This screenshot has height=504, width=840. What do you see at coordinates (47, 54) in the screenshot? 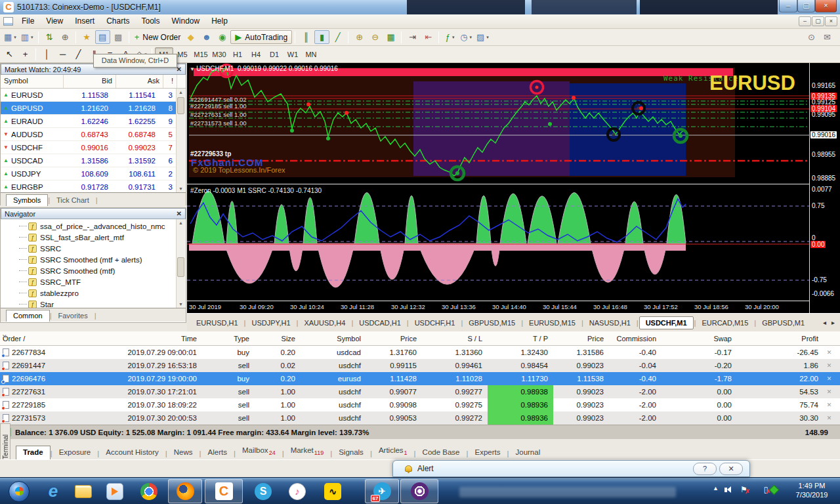
I see `vertical-line-button: │` at bounding box center [47, 54].